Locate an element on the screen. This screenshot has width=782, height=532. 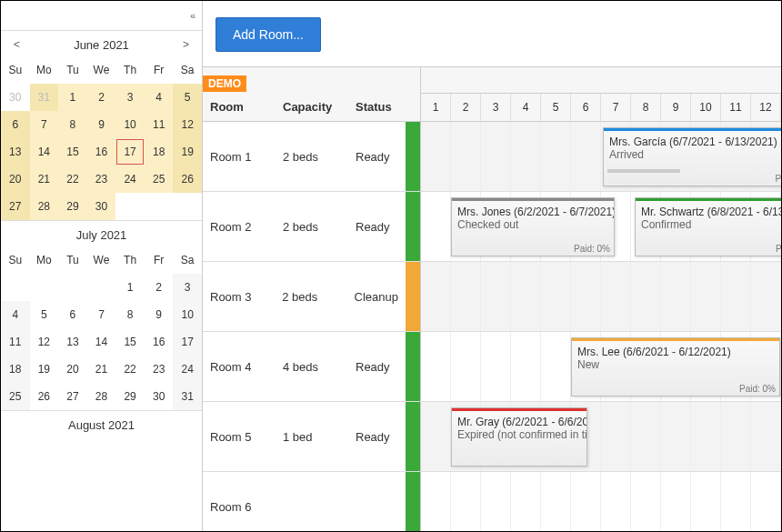
calendar-day: 25 is located at coordinates (159, 179).